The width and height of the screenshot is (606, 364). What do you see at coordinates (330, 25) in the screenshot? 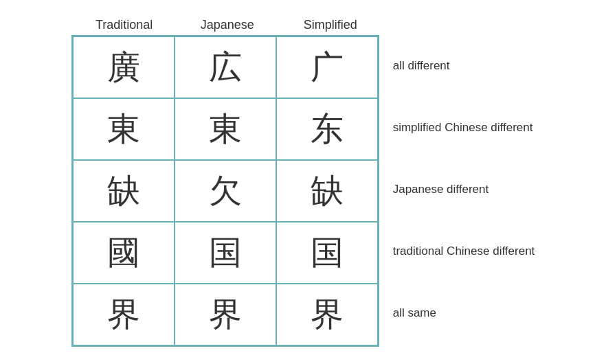
I see `header-simplified: Simplified` at bounding box center [330, 25].